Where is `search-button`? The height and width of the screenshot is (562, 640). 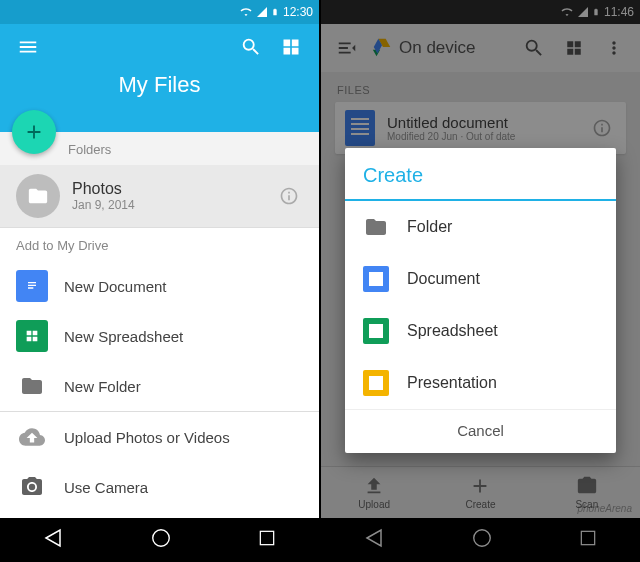 search-button is located at coordinates (251, 47).